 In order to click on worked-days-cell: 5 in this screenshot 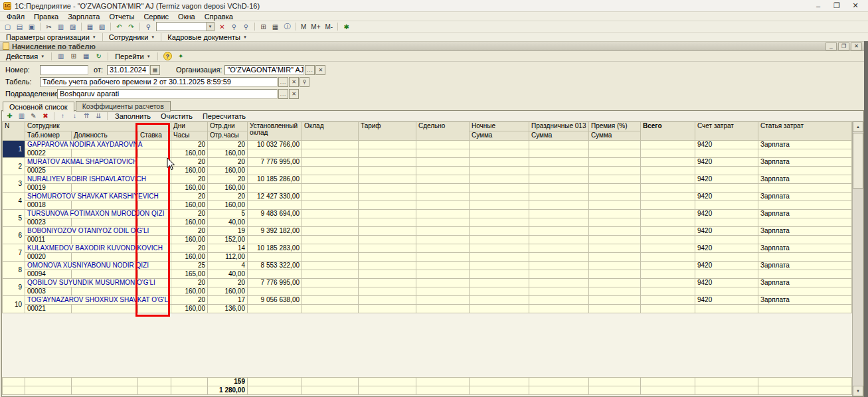, I will do `click(228, 214)`.